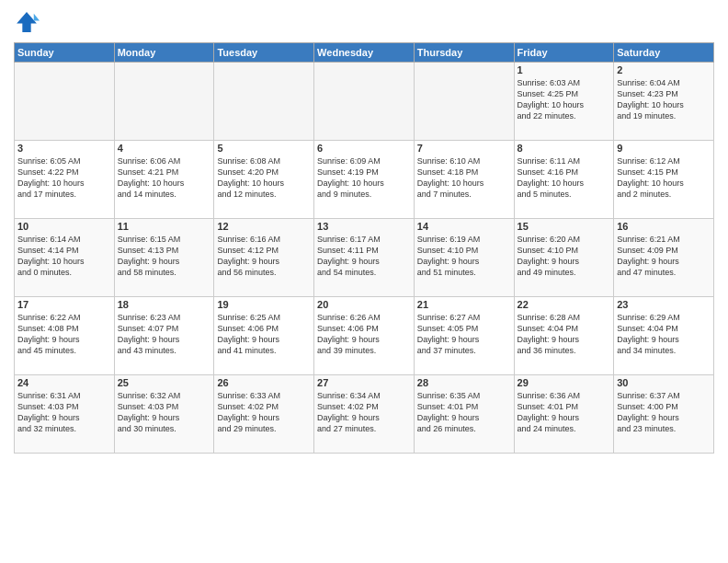 The width and height of the screenshot is (728, 563). Describe the element at coordinates (364, 337) in the screenshot. I see `calendar-cell: 20Sunrise: 6:26 AMSunset: 4:06 PMDayligh…` at that location.